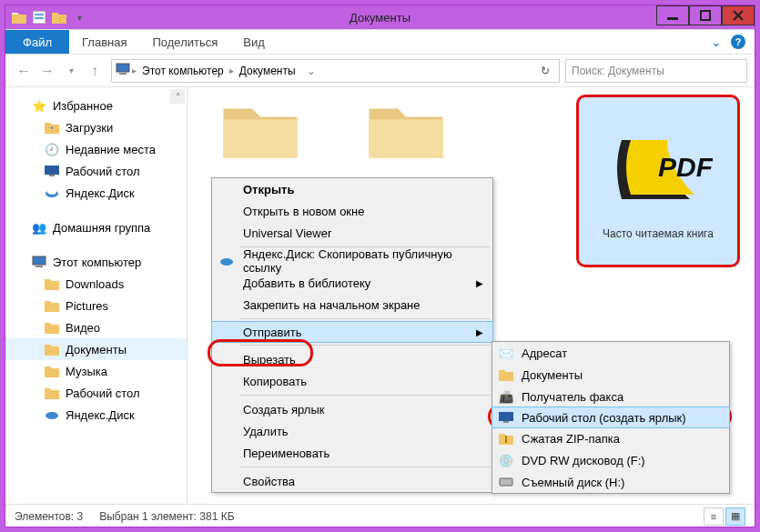 The width and height of the screenshot is (760, 532). Describe the element at coordinates (59, 17) in the screenshot. I see `new-folder-icon` at that location.